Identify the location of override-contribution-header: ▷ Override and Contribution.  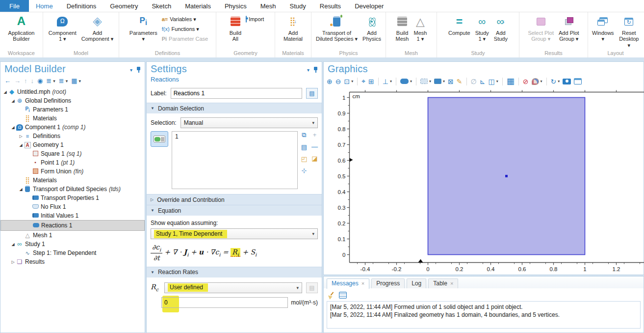
(234, 199).